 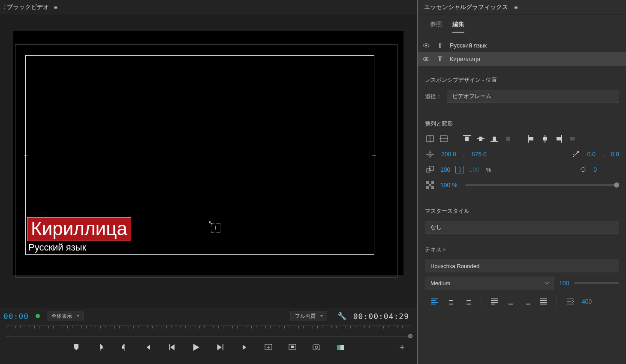 What do you see at coordinates (583, 170) in the screenshot?
I see `rotation-icon` at bounding box center [583, 170].